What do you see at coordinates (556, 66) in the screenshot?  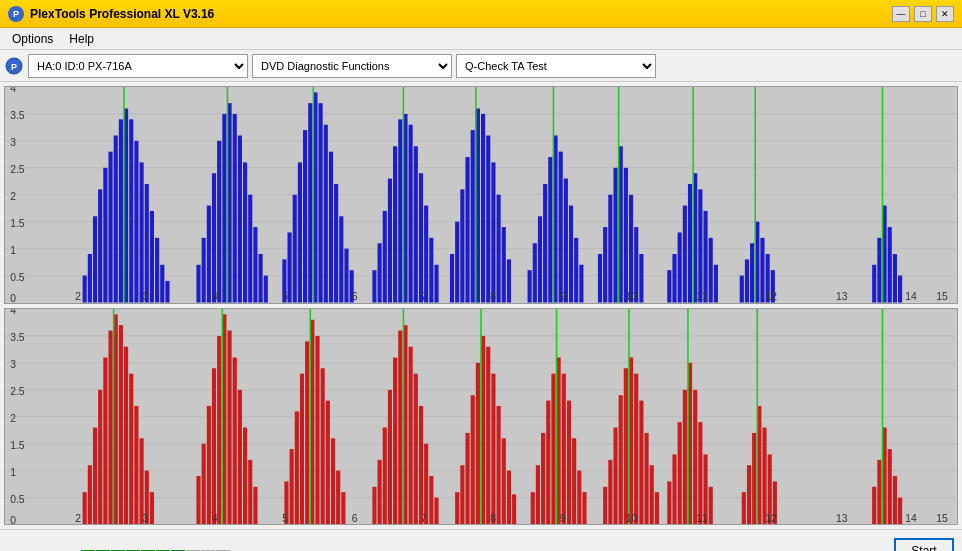 I see `test-select: Q-Check TA Test` at bounding box center [556, 66].